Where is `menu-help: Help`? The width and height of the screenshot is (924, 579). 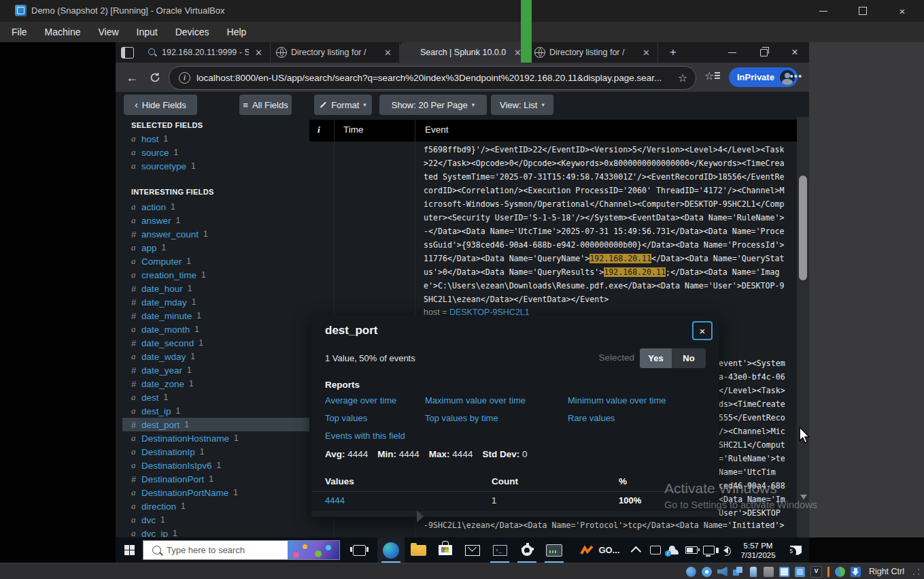 menu-help: Help is located at coordinates (237, 32).